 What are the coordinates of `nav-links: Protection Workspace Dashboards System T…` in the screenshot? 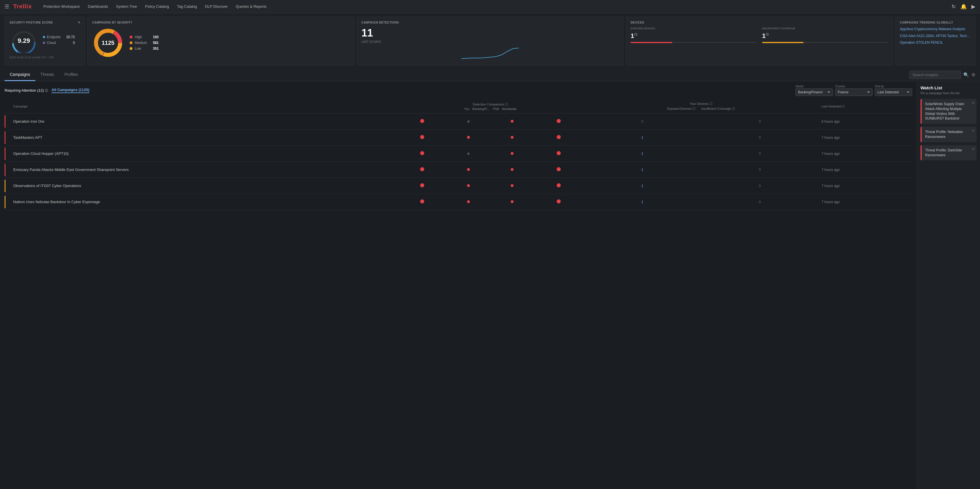 It's located at (496, 6).